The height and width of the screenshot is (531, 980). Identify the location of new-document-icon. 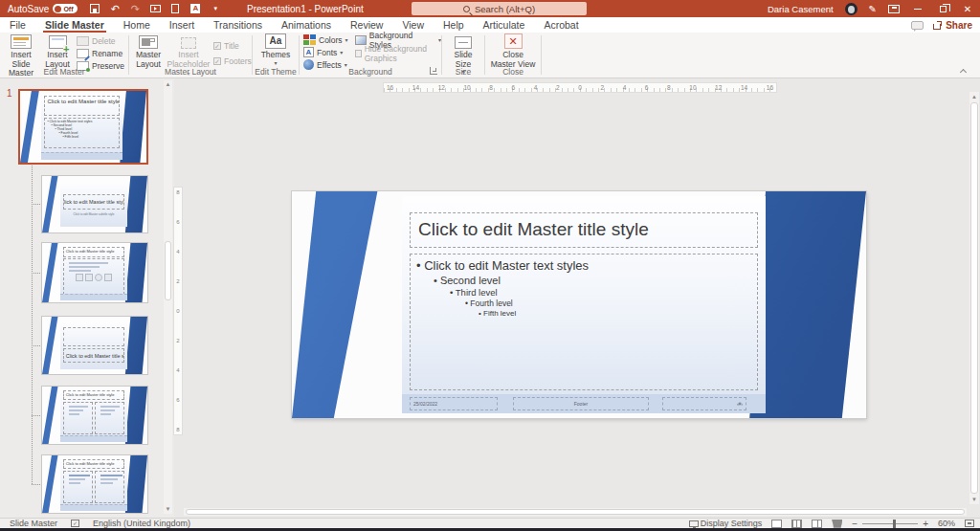
(175, 9).